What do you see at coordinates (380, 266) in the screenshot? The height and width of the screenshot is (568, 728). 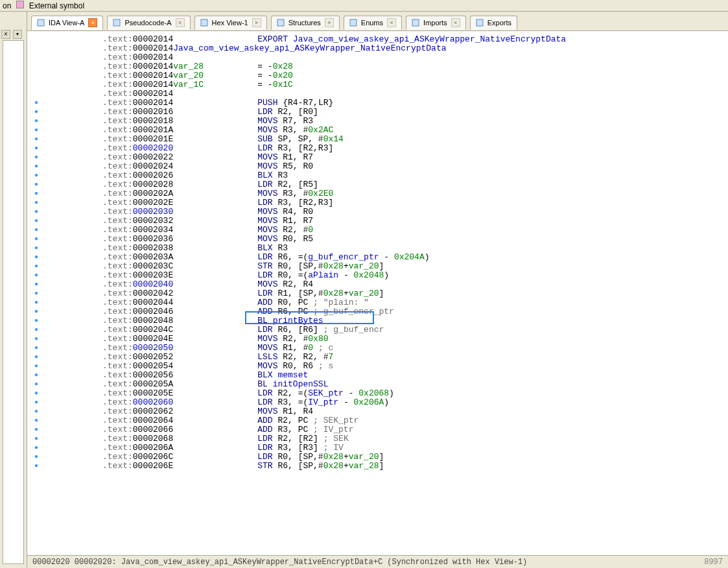 I see `asm-line: ●.text:0000203C STR R0, [SP,#0x28+var_20…` at bounding box center [380, 266].